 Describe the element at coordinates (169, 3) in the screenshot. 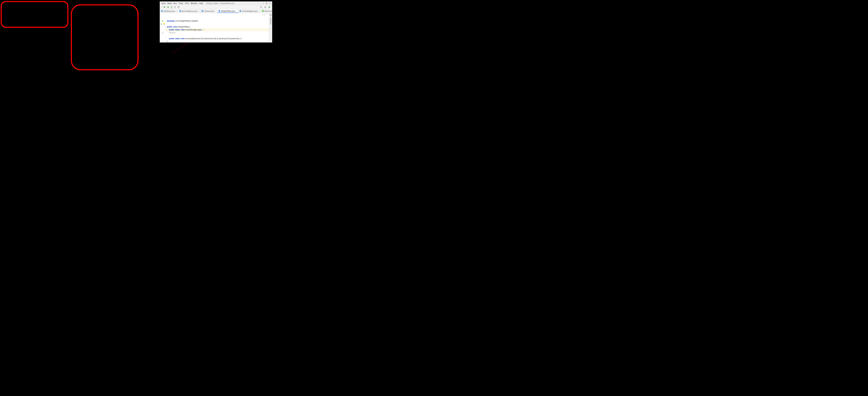

I see `menu-build: Build` at that location.